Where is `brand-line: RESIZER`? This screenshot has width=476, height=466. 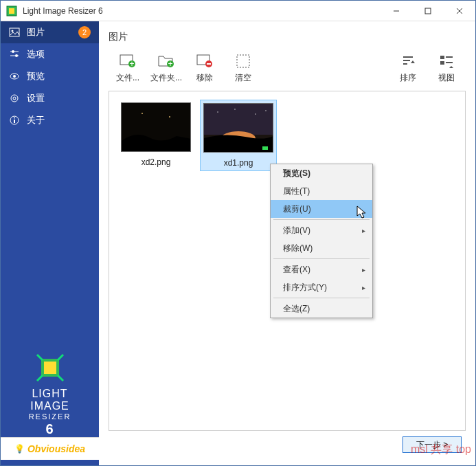 brand-line: RESIZER is located at coordinates (50, 417).